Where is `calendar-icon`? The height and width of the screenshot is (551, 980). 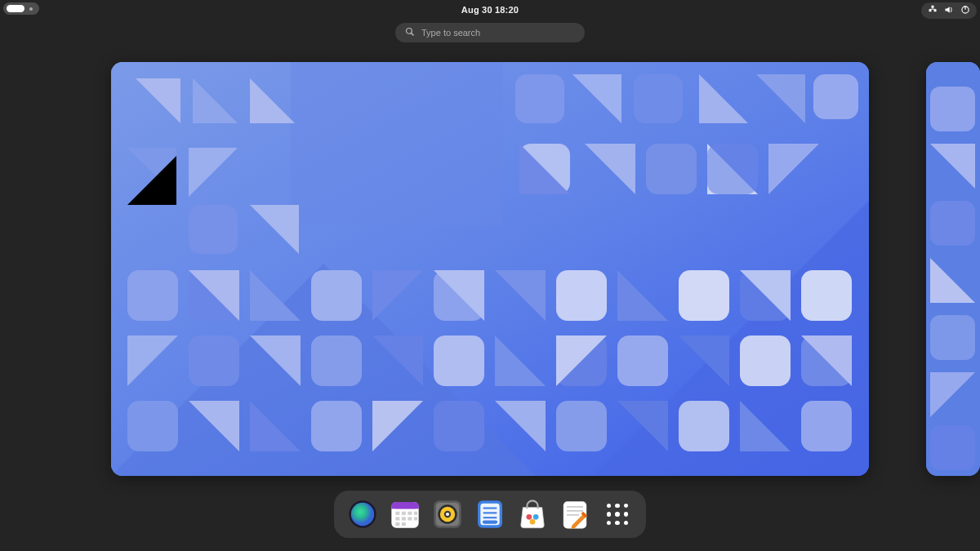 calendar-icon is located at coordinates (405, 514).